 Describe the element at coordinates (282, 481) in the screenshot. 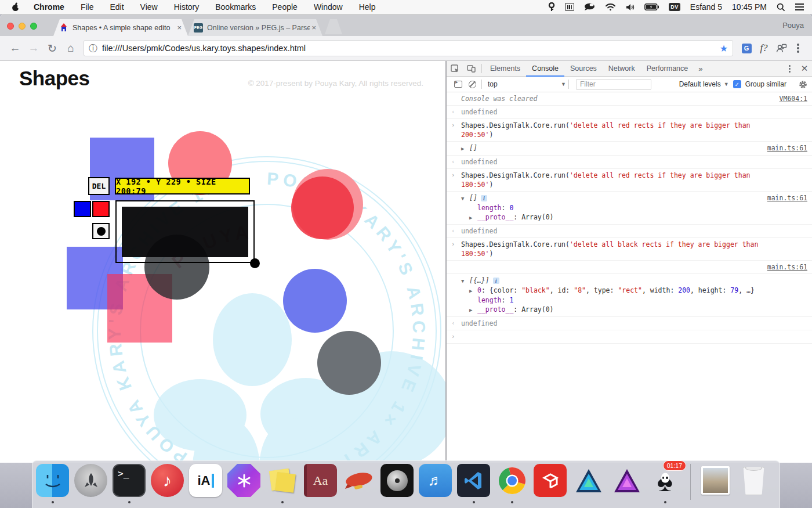

I see `dock-stickies` at that location.